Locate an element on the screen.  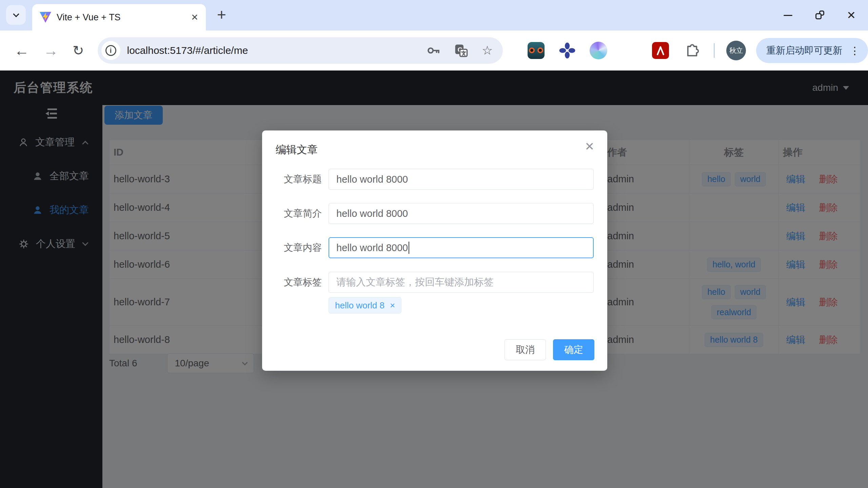
extensions-puzzle-icon is located at coordinates (691, 50).